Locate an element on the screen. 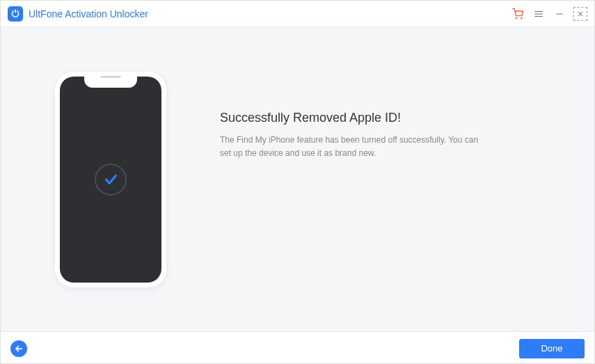 The image size is (595, 364). success-heading: Successfully Removed Apple ID! is located at coordinates (386, 118).